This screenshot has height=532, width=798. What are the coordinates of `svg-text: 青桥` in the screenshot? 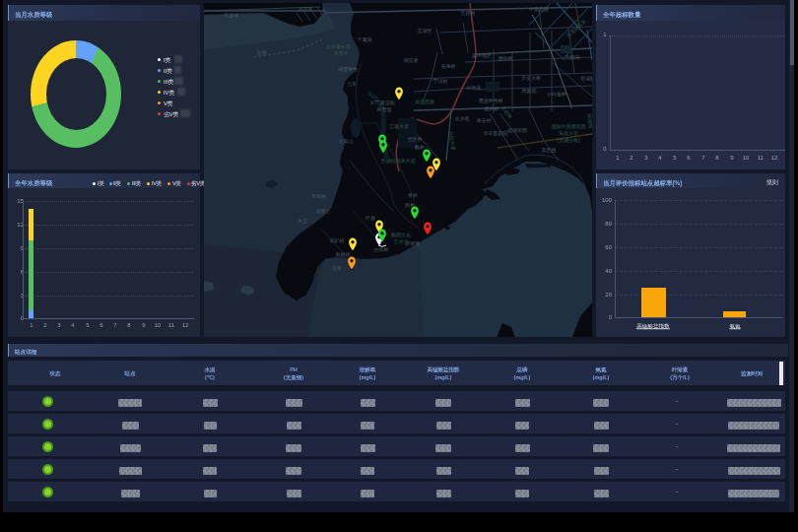 It's located at (413, 195).